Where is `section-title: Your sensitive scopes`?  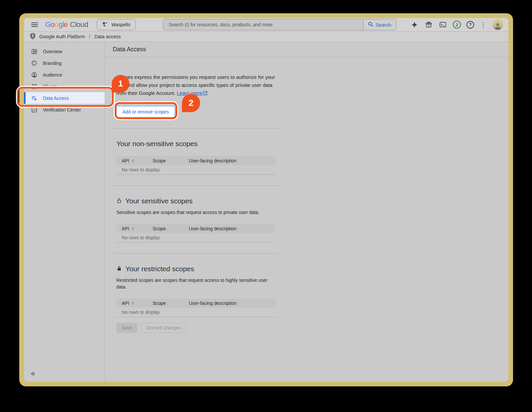 section-title: Your sensitive scopes is located at coordinates (313, 201).